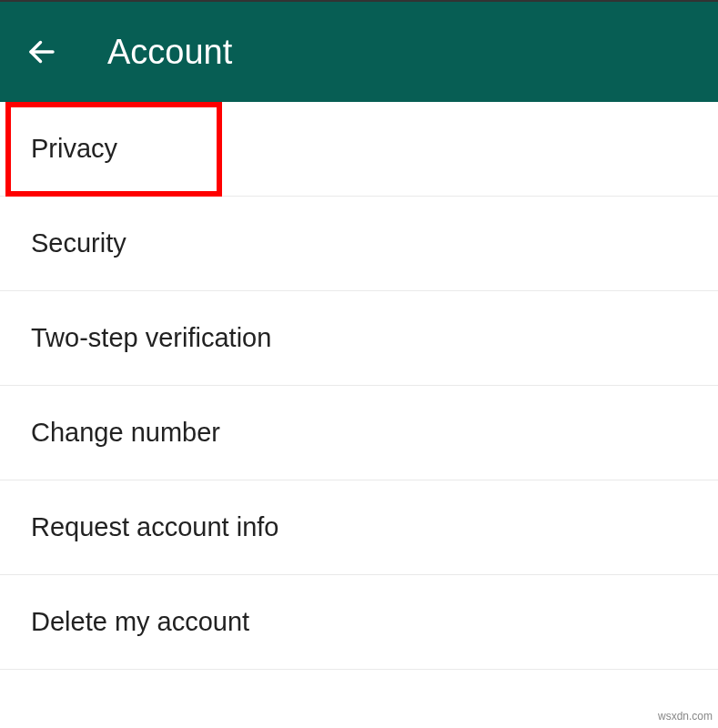  I want to click on list-item-request-account-info: Request account info, so click(359, 528).